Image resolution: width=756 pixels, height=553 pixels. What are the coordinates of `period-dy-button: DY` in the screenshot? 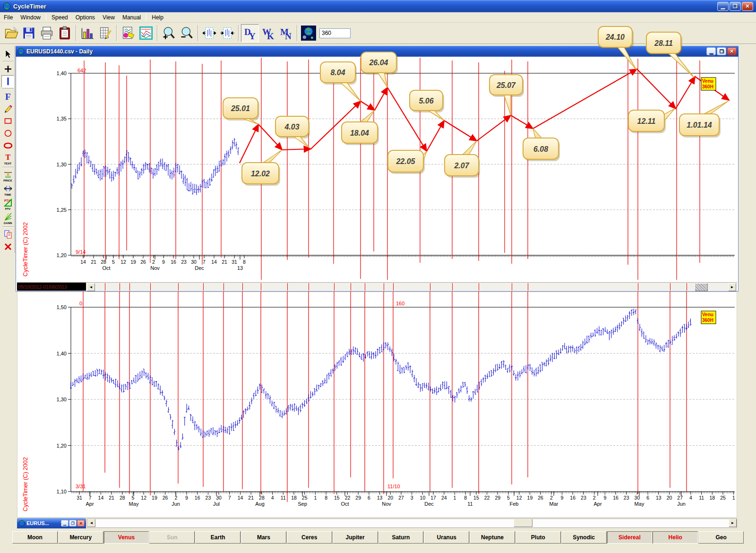 It's located at (250, 33).